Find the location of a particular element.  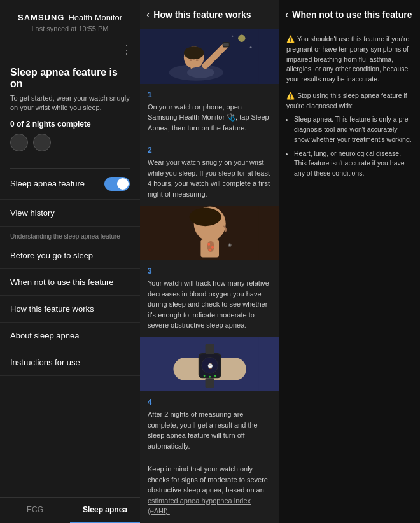

about-sleep-apnea-label: About sleep apnea is located at coordinates (45, 336).